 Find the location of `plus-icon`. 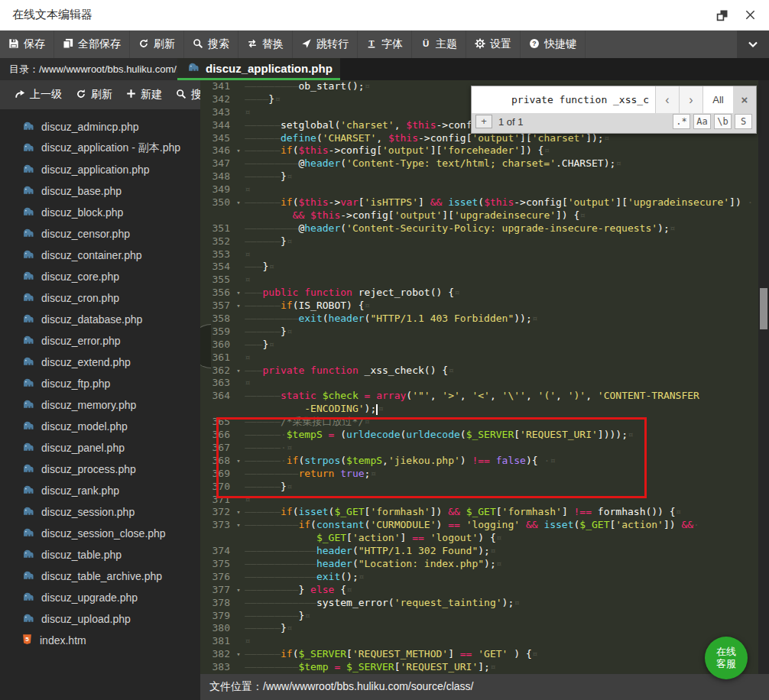

plus-icon is located at coordinates (131, 95).